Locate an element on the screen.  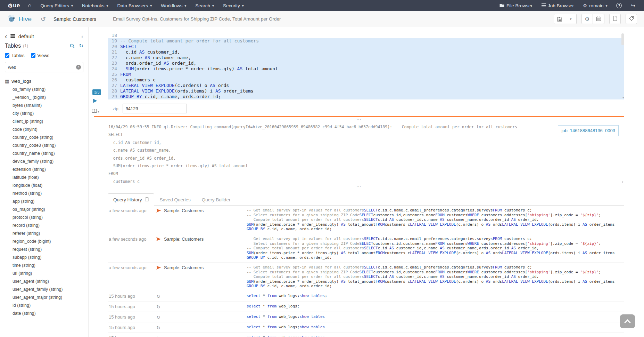
tab-query-builder: Query Builder is located at coordinates (216, 200).